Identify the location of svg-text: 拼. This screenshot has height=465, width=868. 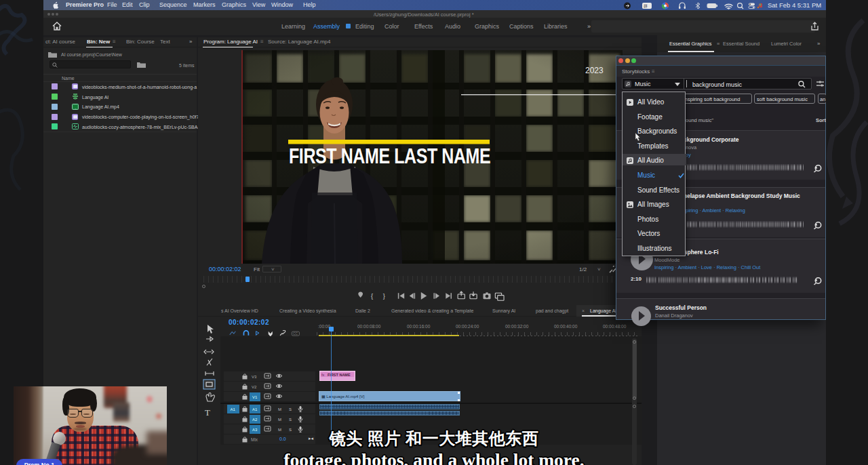
(646, 6).